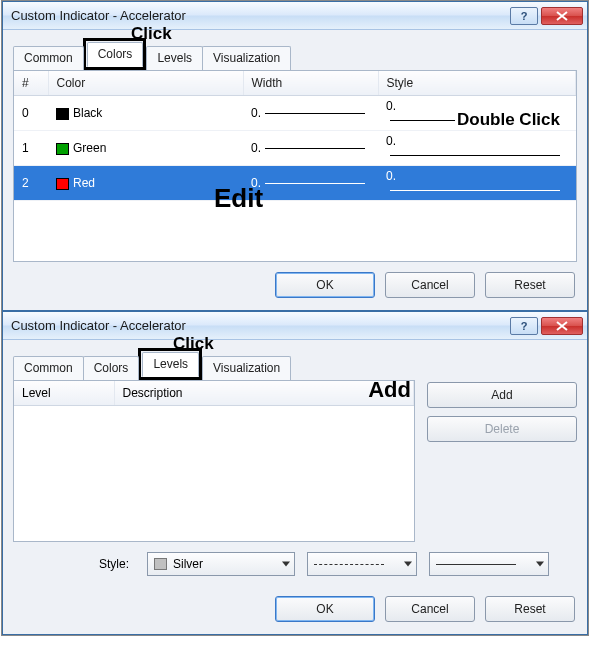 This screenshot has height=668, width=590. What do you see at coordinates (62, 184) in the screenshot?
I see `color-swatch-red` at bounding box center [62, 184].